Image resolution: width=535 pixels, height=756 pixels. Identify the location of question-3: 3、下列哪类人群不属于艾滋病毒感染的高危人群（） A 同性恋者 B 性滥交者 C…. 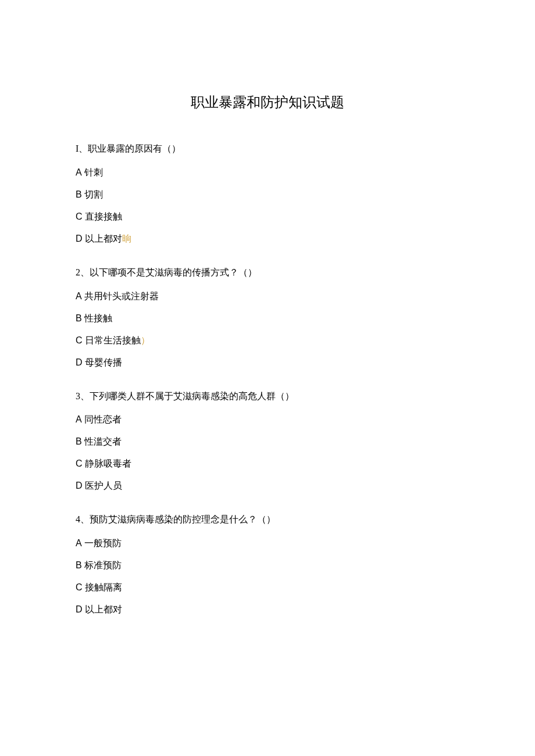
(268, 440).